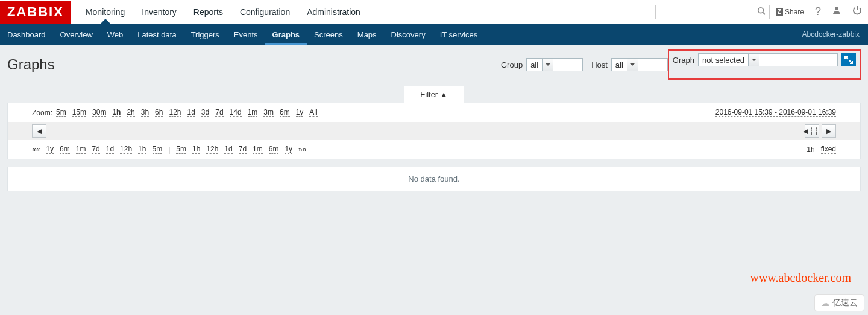  I want to click on topnav-reports: Reports, so click(209, 12).